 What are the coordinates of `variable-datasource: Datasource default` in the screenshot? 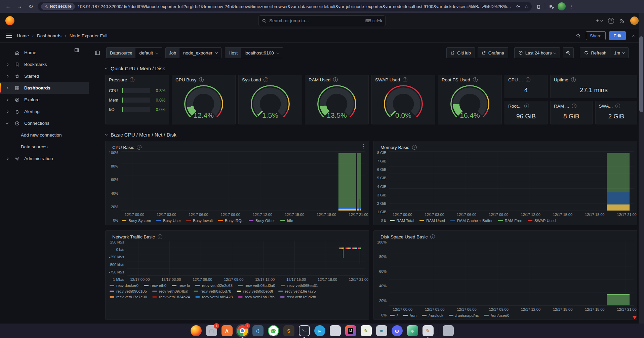 It's located at (134, 53).